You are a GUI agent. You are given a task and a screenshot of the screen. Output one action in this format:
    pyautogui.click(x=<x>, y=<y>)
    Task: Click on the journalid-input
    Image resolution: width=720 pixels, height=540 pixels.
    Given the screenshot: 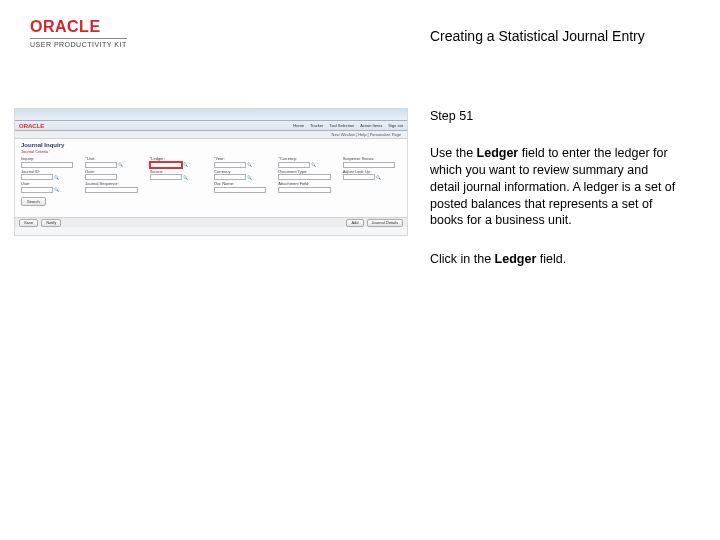 What is the action you would take?
    pyautogui.click(x=37, y=177)
    